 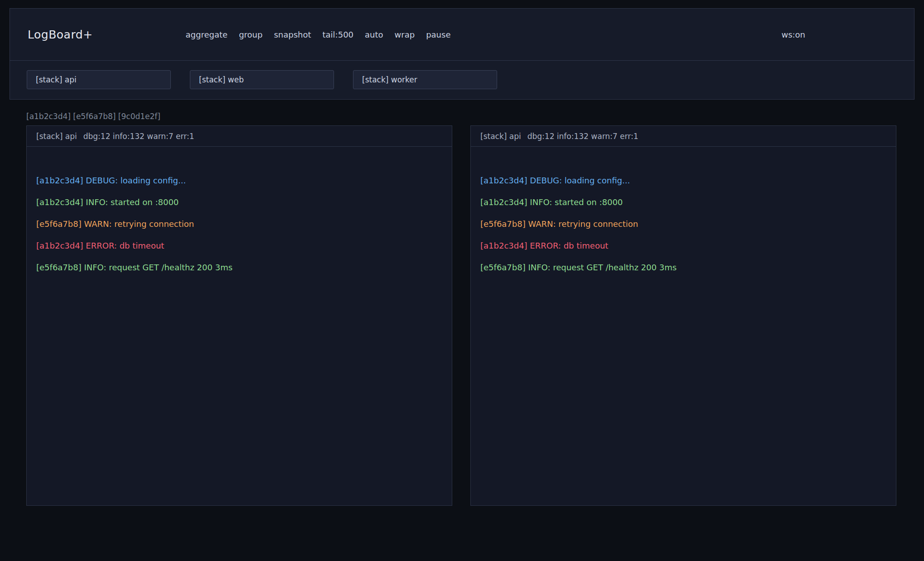 What do you see at coordinates (374, 34) in the screenshot?
I see `toolbar-action-auto: auto` at bounding box center [374, 34].